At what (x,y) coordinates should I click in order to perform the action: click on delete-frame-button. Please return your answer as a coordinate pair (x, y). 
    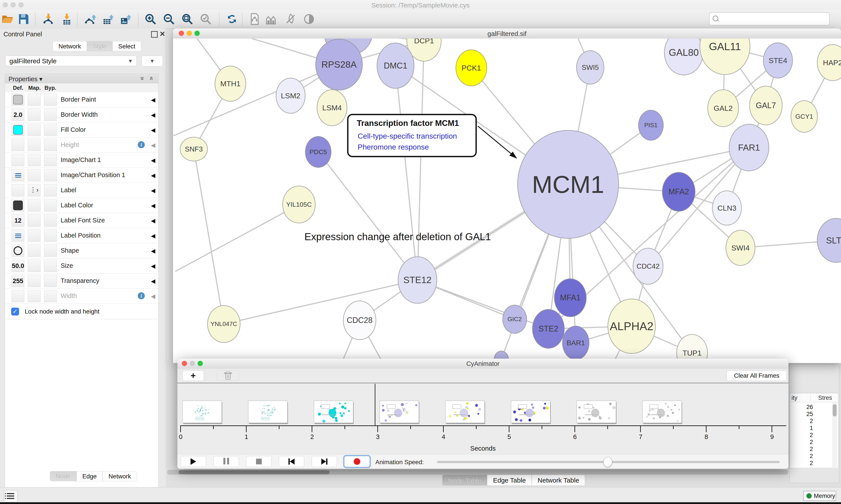
    Looking at the image, I should click on (228, 376).